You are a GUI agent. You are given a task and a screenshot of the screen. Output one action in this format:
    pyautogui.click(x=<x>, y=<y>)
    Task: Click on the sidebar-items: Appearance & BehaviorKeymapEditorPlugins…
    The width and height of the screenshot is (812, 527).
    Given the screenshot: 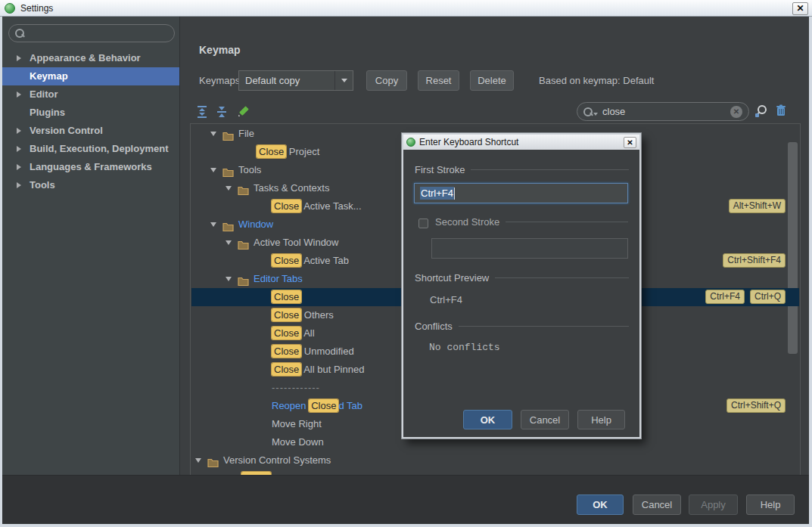 What is the action you would take?
    pyautogui.click(x=91, y=122)
    